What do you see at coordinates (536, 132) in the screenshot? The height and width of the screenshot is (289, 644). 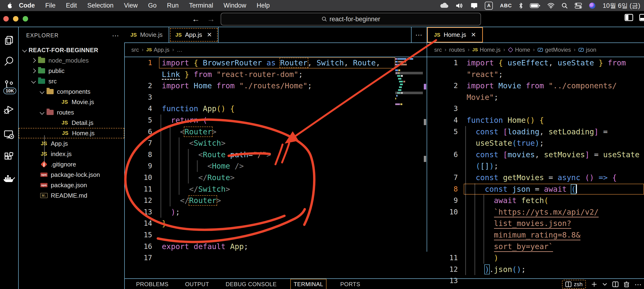 I see `code-line-5: 5 const [loading, setLoading] =` at bounding box center [536, 132].